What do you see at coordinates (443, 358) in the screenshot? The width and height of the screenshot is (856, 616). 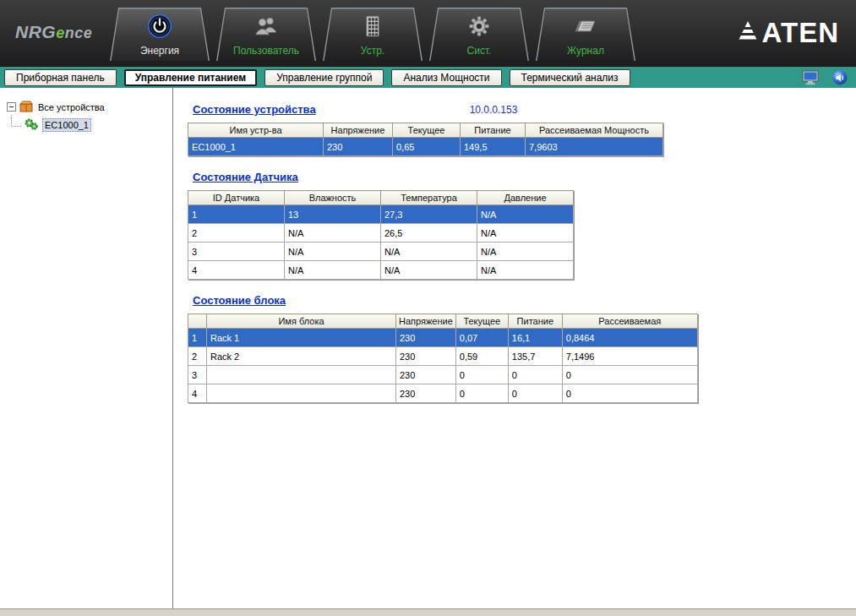 I see `bank-status-table: Имя блокаНапряжениеТекущееПитаниеРассеив…` at bounding box center [443, 358].